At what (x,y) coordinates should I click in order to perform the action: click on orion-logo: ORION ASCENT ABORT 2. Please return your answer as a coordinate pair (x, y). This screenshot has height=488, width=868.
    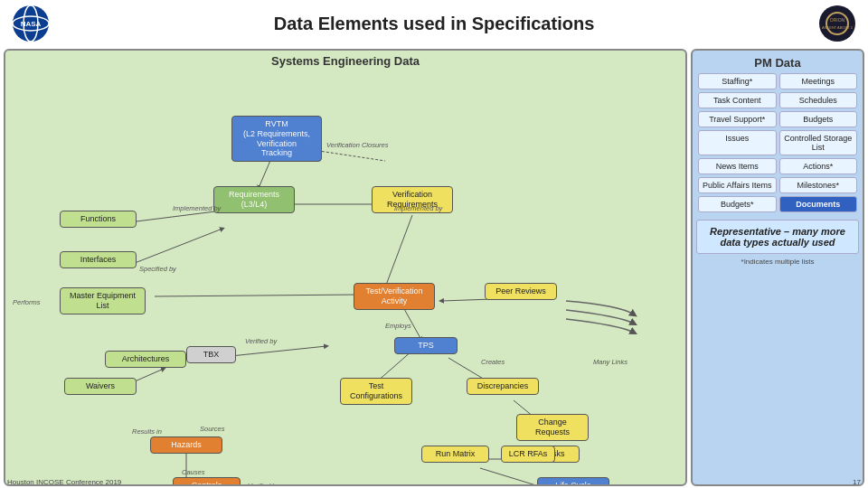
    Looking at the image, I should click on (837, 23).